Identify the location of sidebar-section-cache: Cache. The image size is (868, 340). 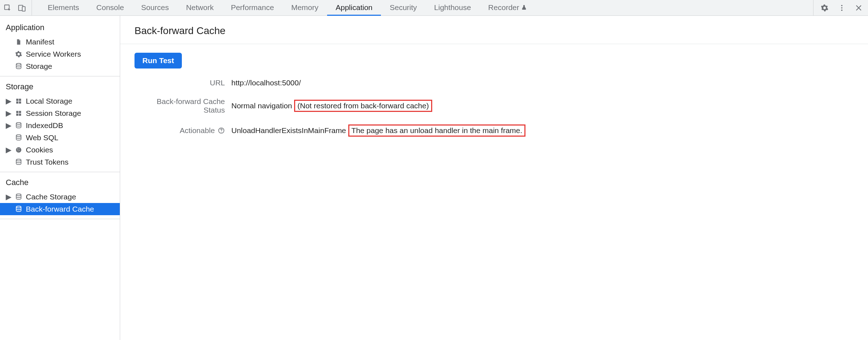
(60, 183).